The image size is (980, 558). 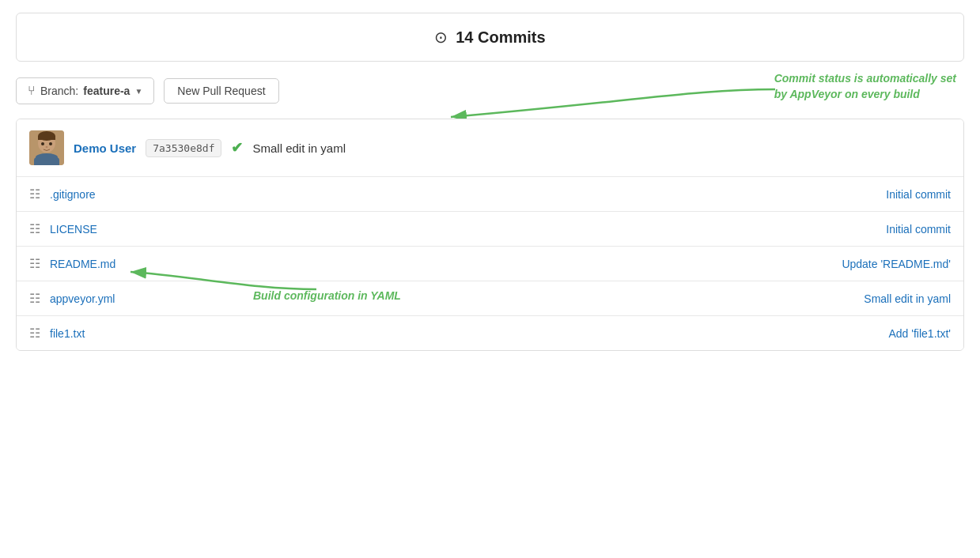 I want to click on file-commit-message: Update 'README.md', so click(x=832, y=264).